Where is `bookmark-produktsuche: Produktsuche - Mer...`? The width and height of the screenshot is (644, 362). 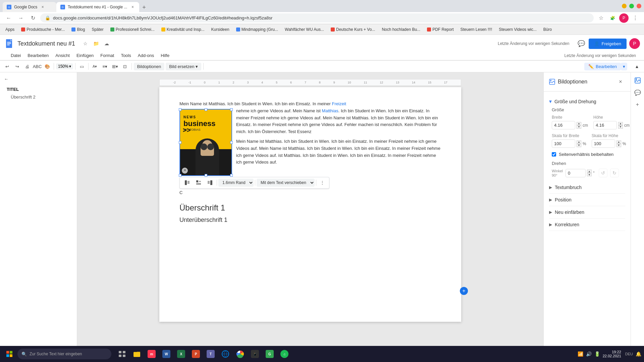
bookmark-produktsuche: Produktsuche - Mer... is located at coordinates (43, 29).